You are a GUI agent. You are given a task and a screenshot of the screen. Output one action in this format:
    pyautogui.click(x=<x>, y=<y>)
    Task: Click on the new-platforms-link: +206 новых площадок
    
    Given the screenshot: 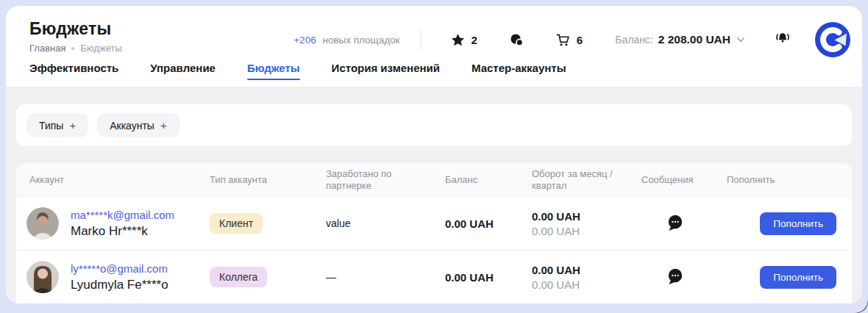 What is the action you would take?
    pyautogui.click(x=346, y=40)
    